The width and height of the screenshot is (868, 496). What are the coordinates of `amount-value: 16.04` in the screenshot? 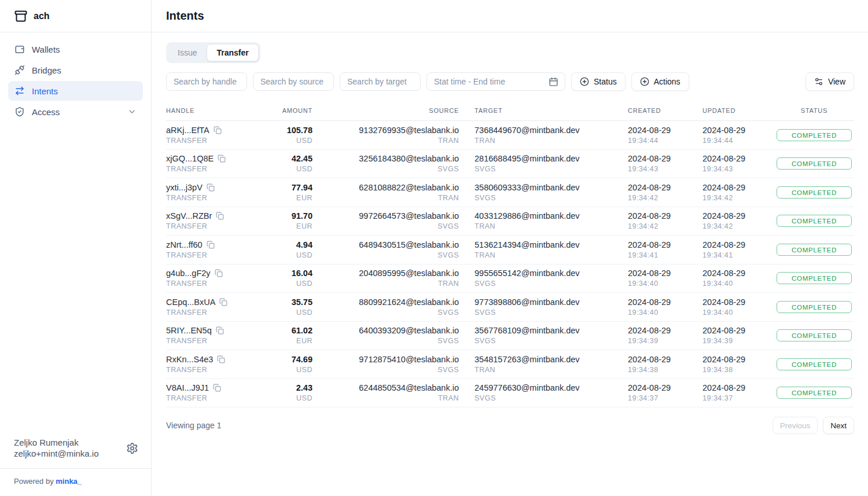 It's located at (292, 273).